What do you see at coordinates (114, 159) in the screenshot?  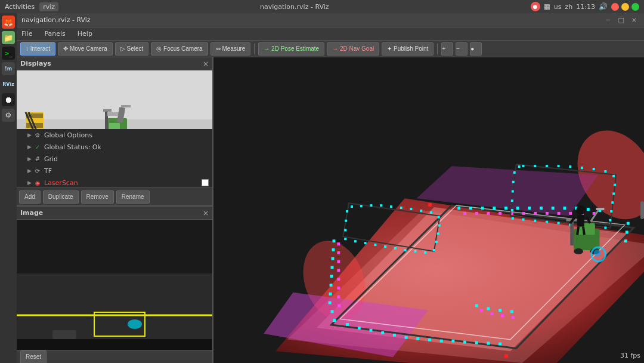 I see `tree-item-grid: ▶ # Grid` at bounding box center [114, 159].